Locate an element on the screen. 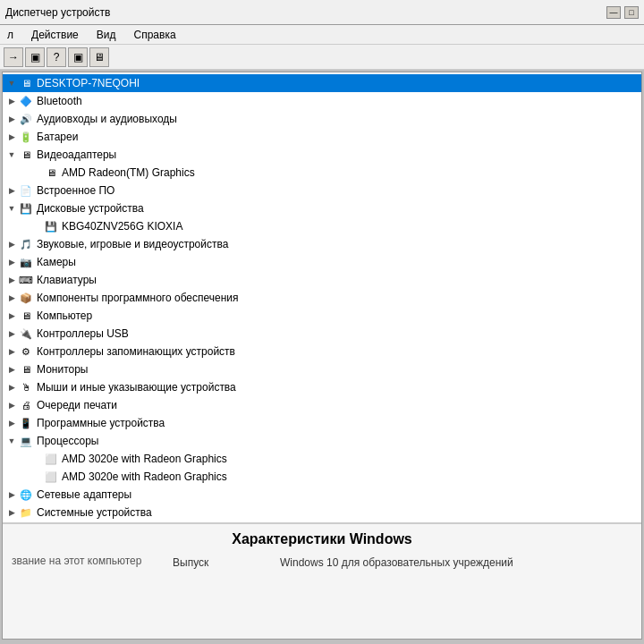 The image size is (644, 644). window-title: Диспетчер устройств is located at coordinates (57, 13).